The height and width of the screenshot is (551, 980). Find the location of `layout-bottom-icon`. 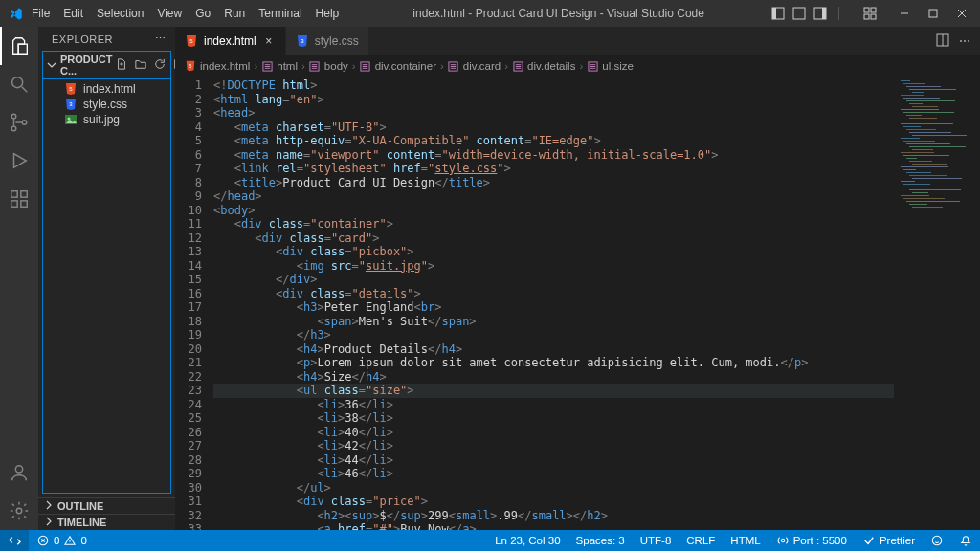

layout-bottom-icon is located at coordinates (799, 13).